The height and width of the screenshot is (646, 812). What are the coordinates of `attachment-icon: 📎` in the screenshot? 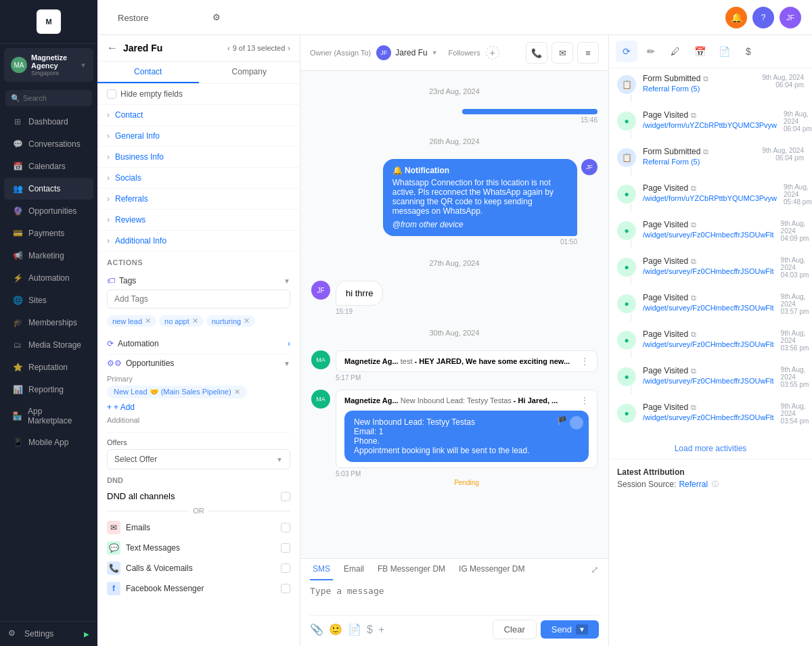 It's located at (317, 629).